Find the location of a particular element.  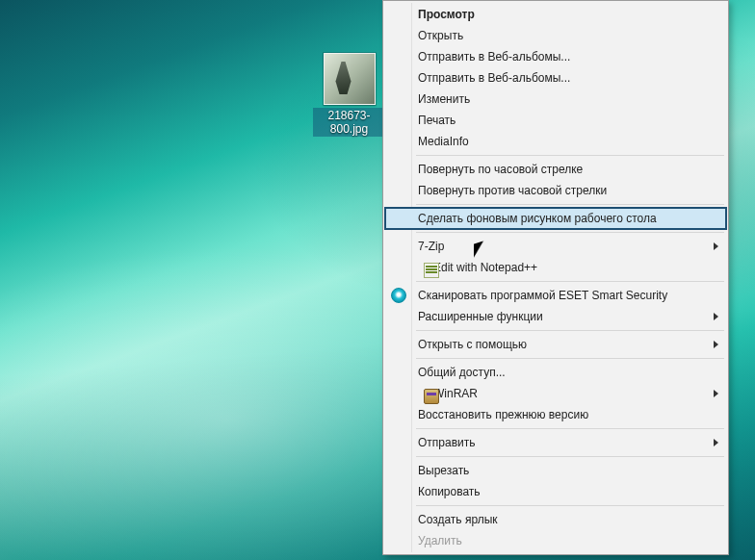

menu-item: Печать is located at coordinates (556, 120).